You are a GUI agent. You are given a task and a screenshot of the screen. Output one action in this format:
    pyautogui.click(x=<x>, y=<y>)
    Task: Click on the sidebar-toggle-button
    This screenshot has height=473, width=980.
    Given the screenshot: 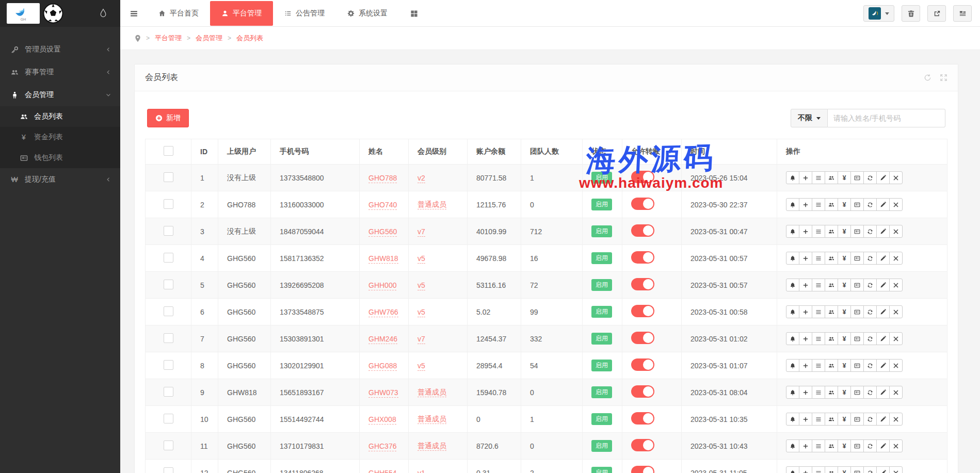 What is the action you would take?
    pyautogui.click(x=134, y=13)
    